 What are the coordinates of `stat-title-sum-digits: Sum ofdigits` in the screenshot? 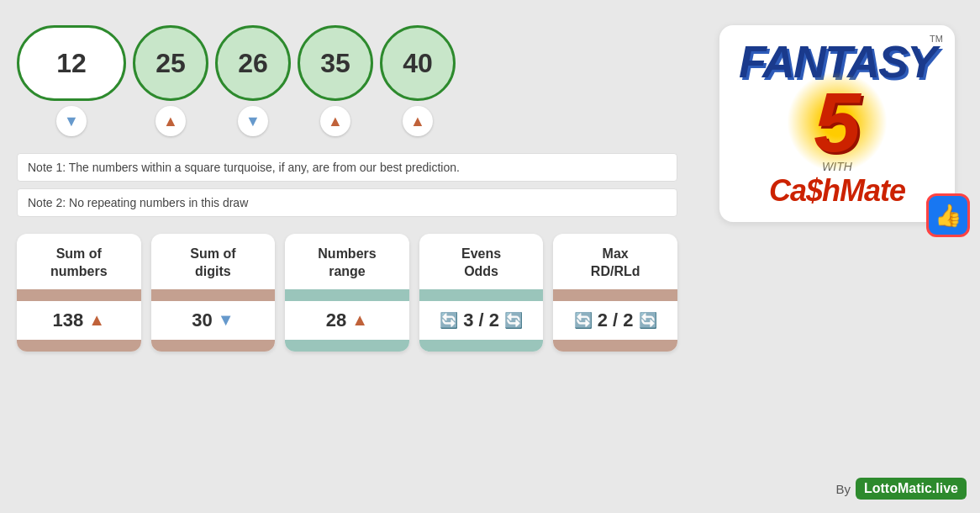 It's located at (213, 262).